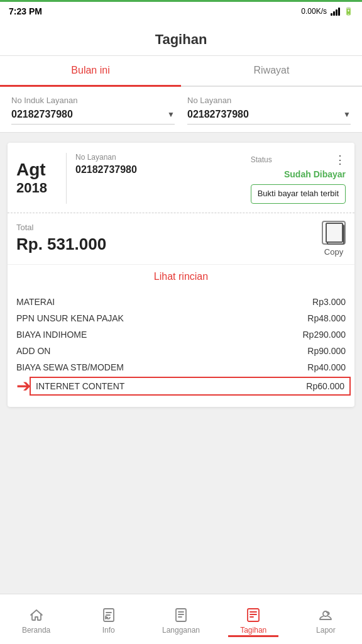 This screenshot has height=644, width=362. I want to click on nav-item-beranda: Beranda, so click(36, 619).